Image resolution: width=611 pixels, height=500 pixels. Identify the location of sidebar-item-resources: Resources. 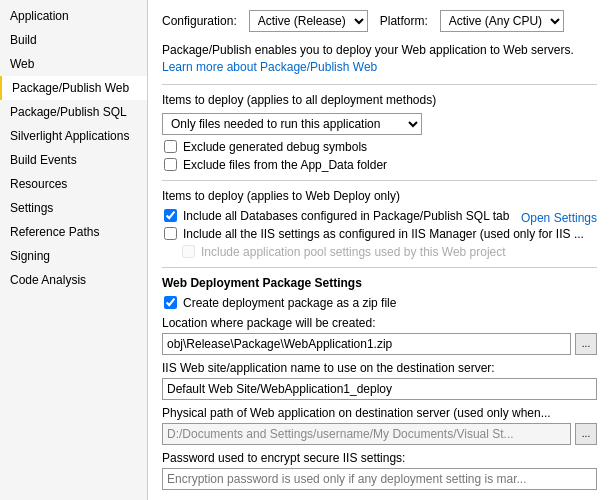
(74, 184).